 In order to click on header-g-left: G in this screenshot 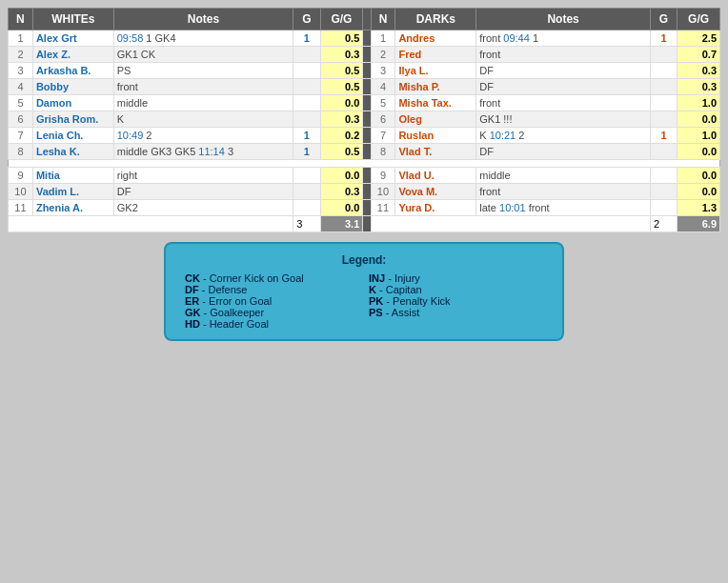, I will do `click(307, 19)`.